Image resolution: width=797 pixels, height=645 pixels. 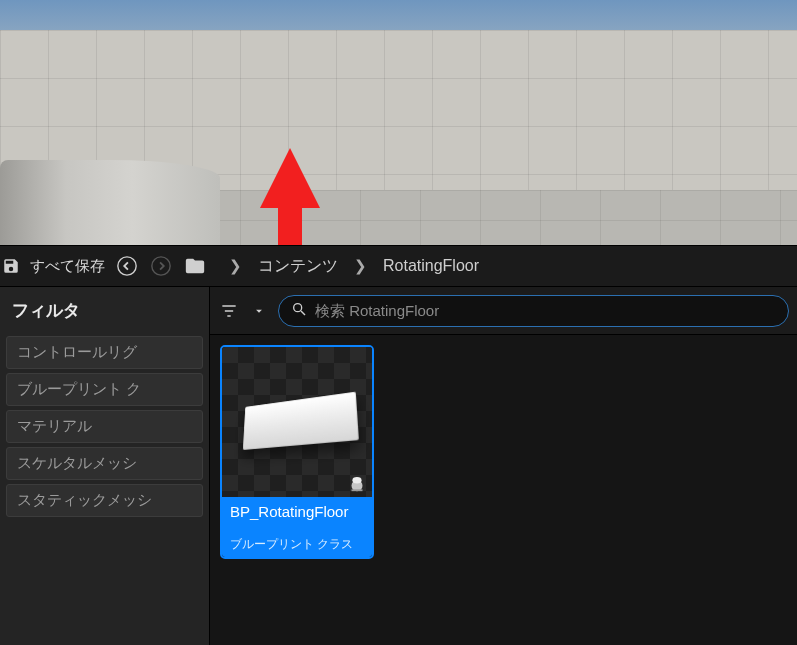 I want to click on search-row, so click(x=504, y=311).